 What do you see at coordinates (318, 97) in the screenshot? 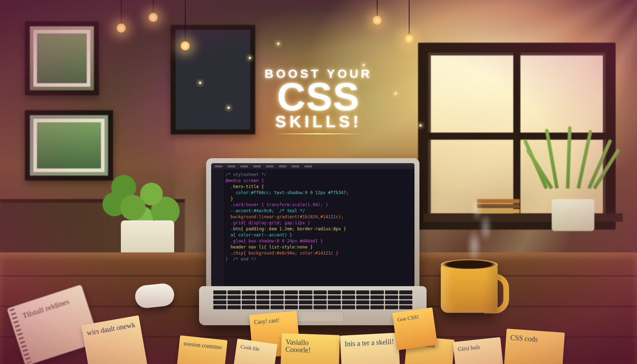
I see `headline-mid: CSS` at bounding box center [318, 97].